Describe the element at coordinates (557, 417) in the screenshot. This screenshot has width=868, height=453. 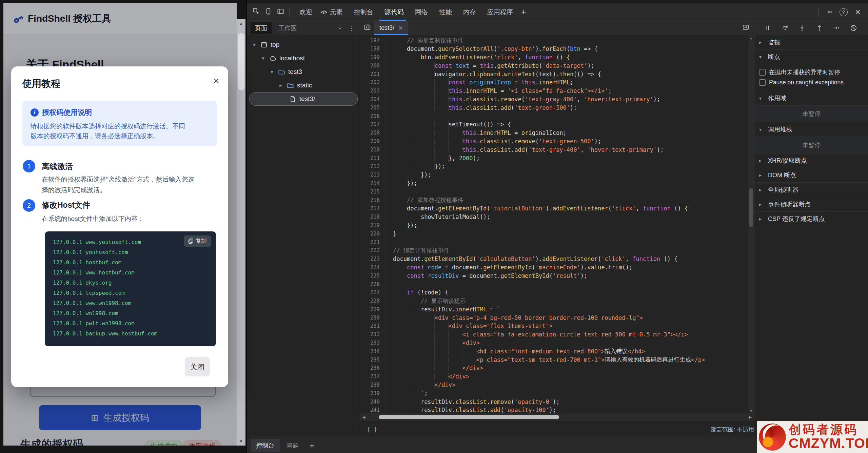
I see `editor-horizontal-scrollbar: ◀ ▶` at that location.